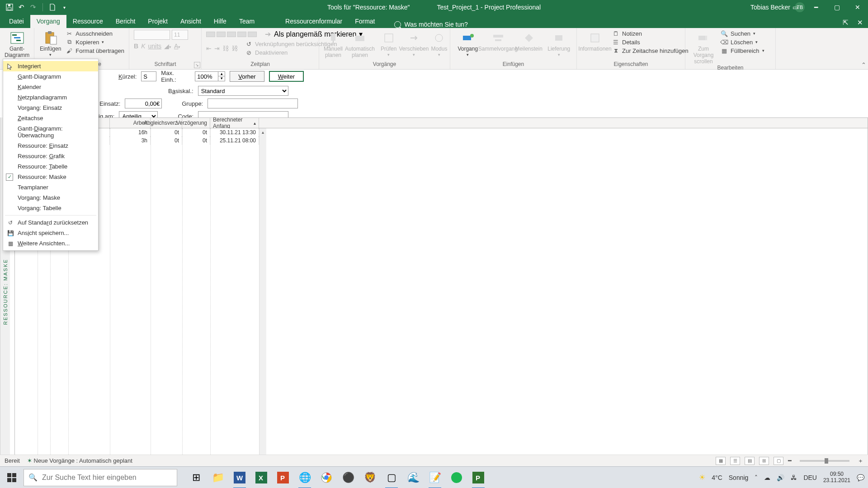 Image resolution: width=868 pixels, height=488 pixels. Describe the element at coordinates (247, 76) in the screenshot. I see `previous-button: Vorher` at that location.